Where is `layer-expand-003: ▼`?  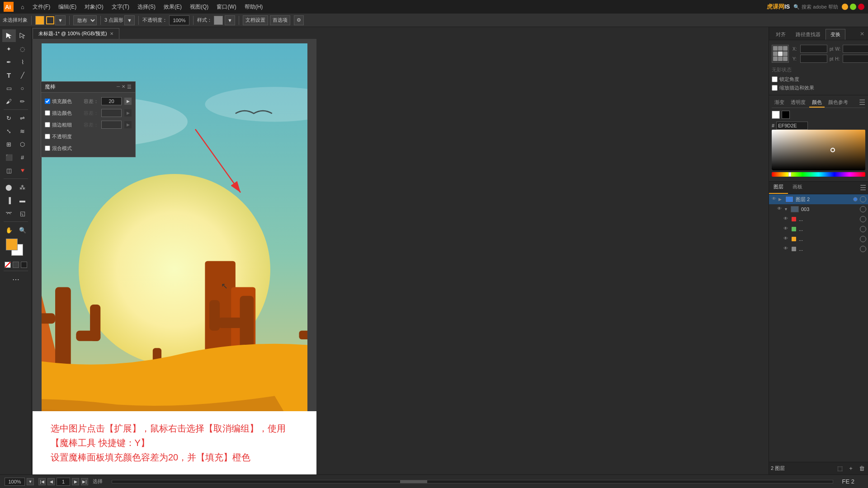
layer-expand-003: ▼ is located at coordinates (787, 209).